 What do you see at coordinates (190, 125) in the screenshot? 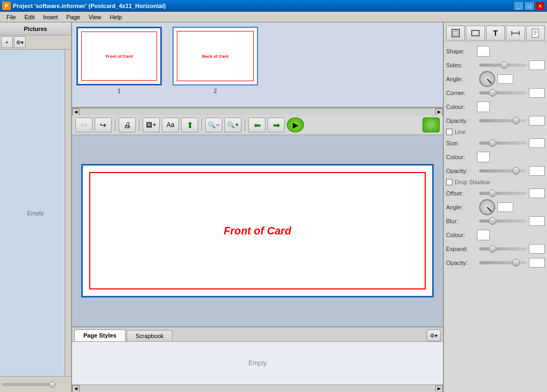
I see `import-button: ⬆` at bounding box center [190, 125].